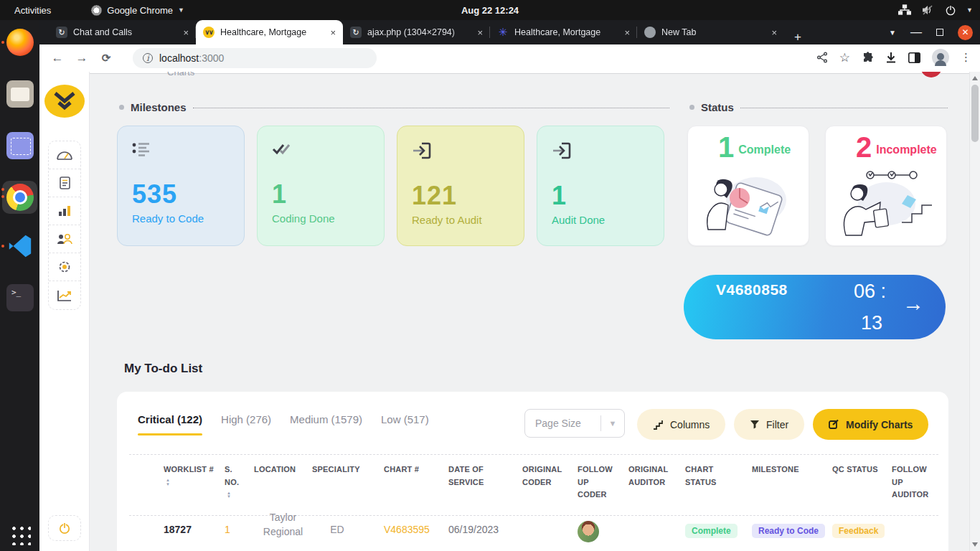 The height and width of the screenshot is (551, 980). Describe the element at coordinates (20, 246) in the screenshot. I see `dock-item-vscode` at that location.